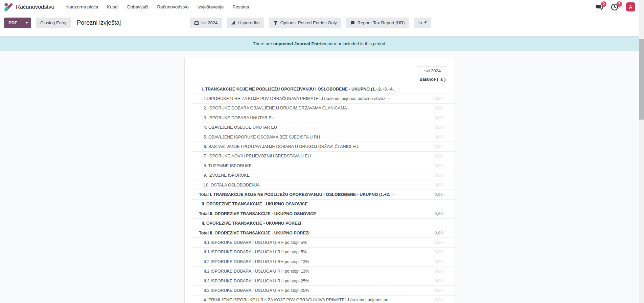 Image resolution: width=644 pixels, height=303 pixels. What do you see at coordinates (320, 43) in the screenshot?
I see `unposted-entries-banner: There are unposted Journal Entries prior…` at bounding box center [320, 43].